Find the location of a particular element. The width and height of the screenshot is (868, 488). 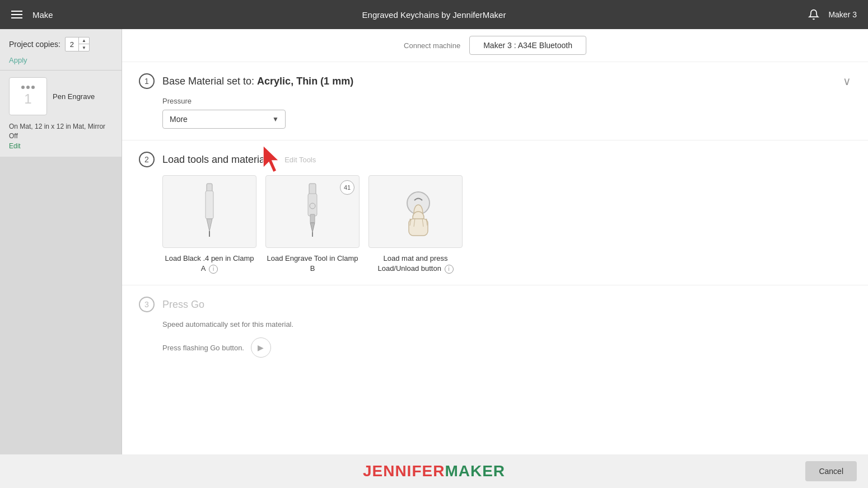

on-mat-text: On Mat, 12 in x 12 in Mat, Mirror Off is located at coordinates (60, 132).